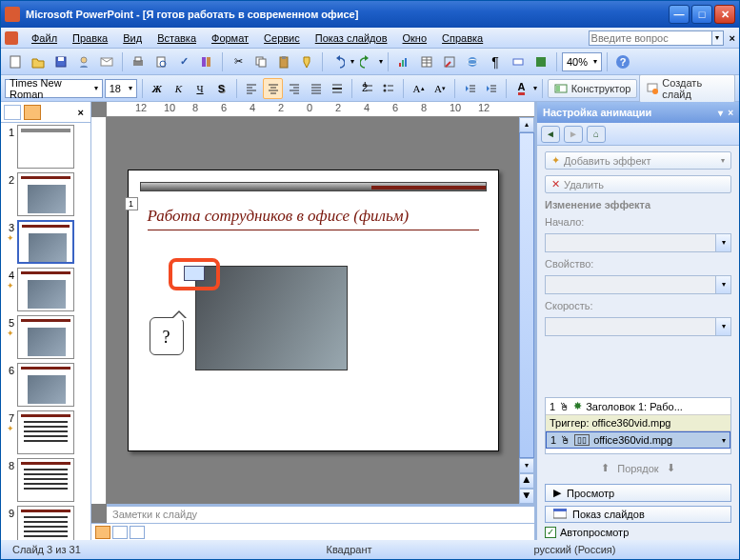 Image resolution: width=740 pixels, height=560 pixels. Describe the element at coordinates (415, 38) in the screenshot. I see `menu-window: Окно` at that location.